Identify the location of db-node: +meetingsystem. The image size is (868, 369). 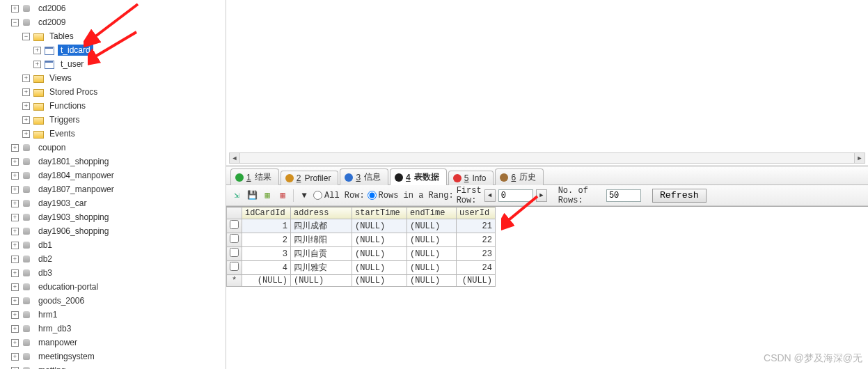
(118, 356).